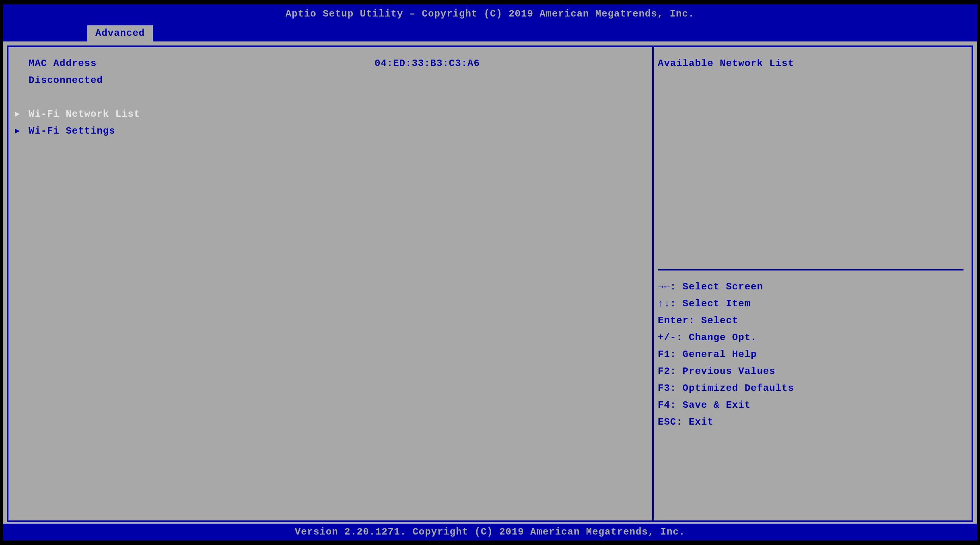 This screenshot has height=545, width=980. I want to click on help-title: Available Network List, so click(811, 64).